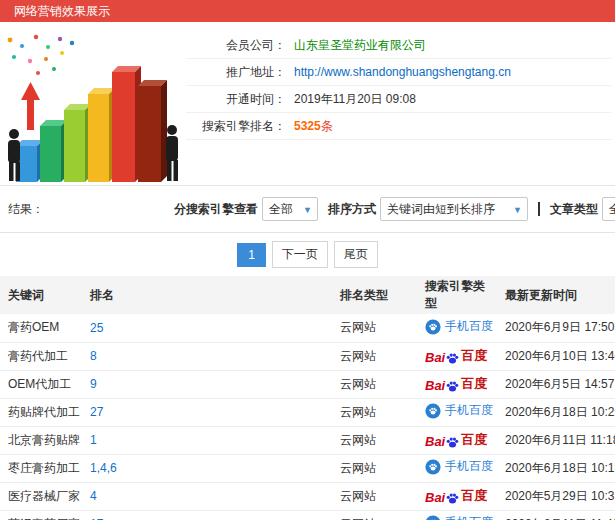 The image size is (615, 520). Describe the element at coordinates (94, 440) in the screenshot. I see `rank-link: 1` at that location.